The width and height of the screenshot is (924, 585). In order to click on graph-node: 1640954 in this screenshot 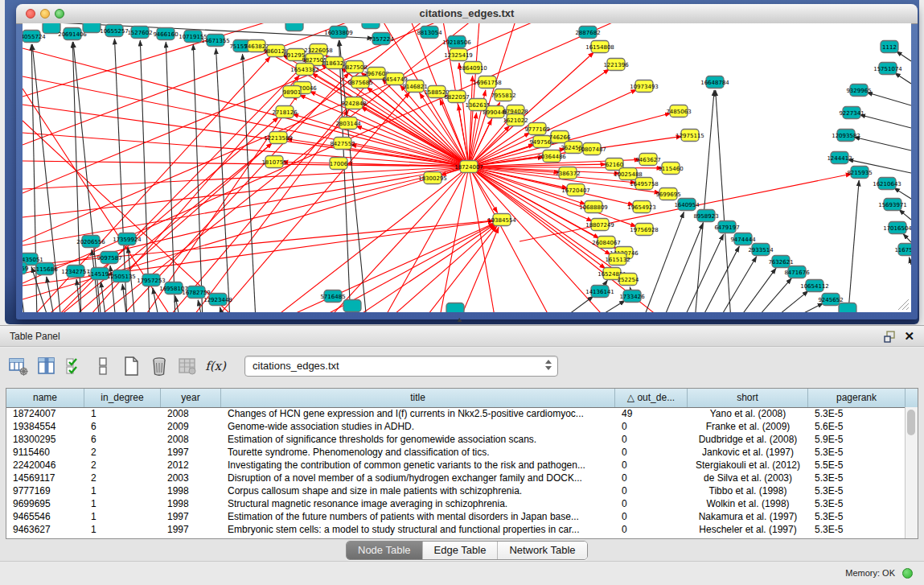, I will do `click(687, 204)`.